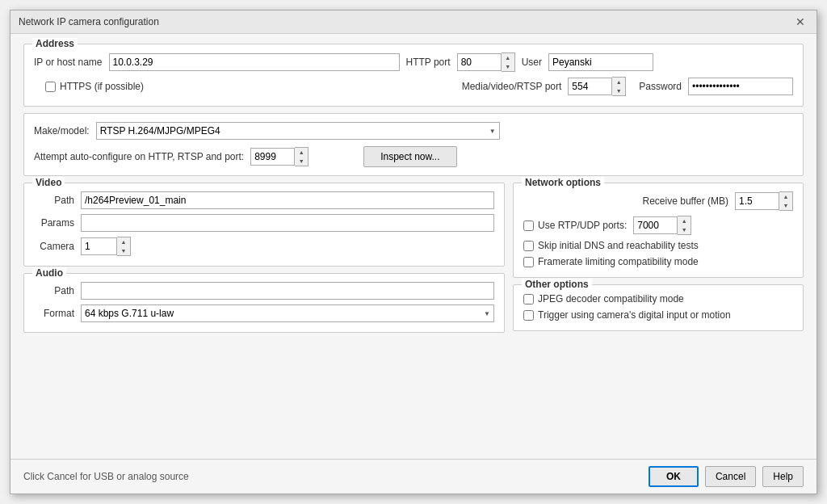  Describe the element at coordinates (273, 157) in the screenshot. I see `auto-config-port-input` at that location.